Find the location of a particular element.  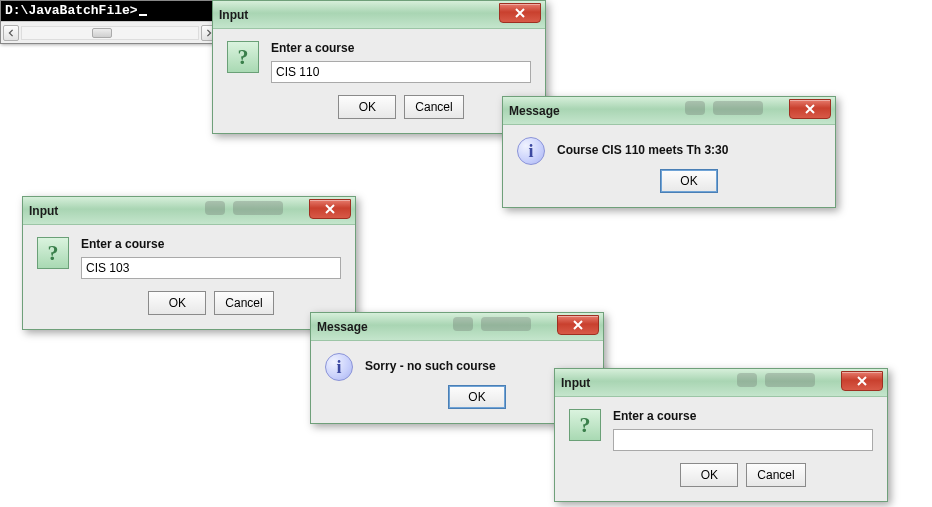

input-dialog-2: Input ? Enter a course OK Cancel is located at coordinates (189, 263).